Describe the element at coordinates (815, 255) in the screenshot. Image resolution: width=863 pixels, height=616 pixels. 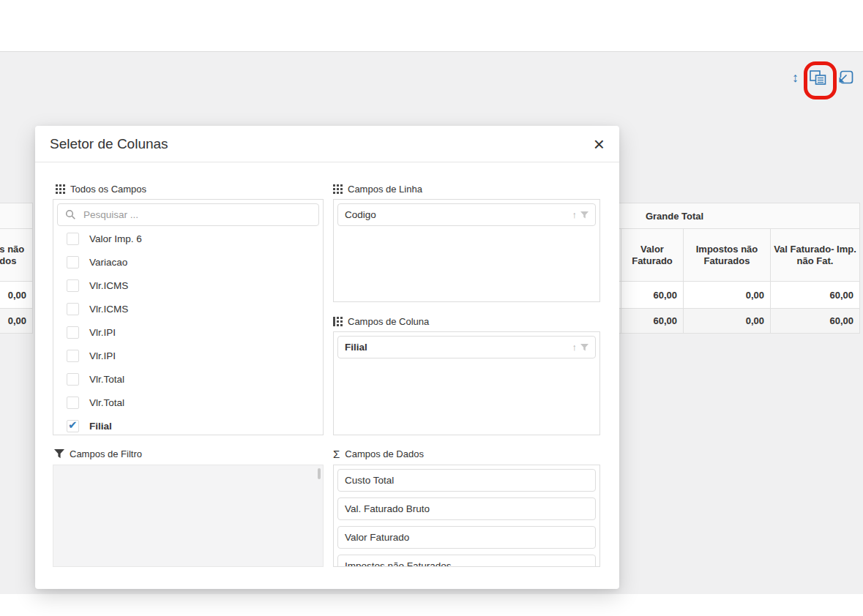
I see `pivot-column-header: Val Faturado- Imp. não Fat.` at that location.